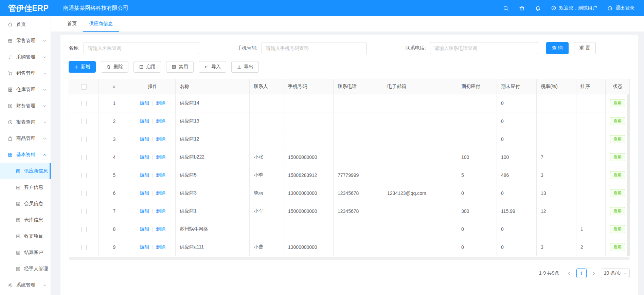 The height and width of the screenshot is (295, 644). I want to click on mobile-search-input, so click(314, 48).